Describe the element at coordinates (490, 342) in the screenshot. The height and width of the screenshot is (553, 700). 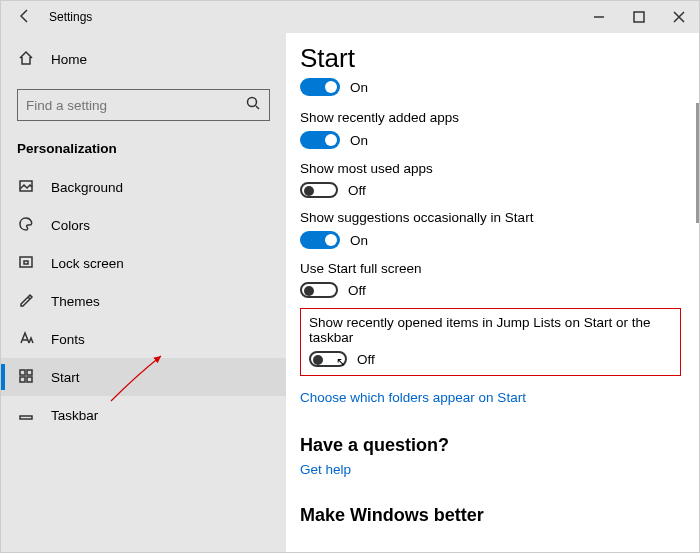
I see `highlighted-setting: Show recently opened items in Jump Lists…` at that location.